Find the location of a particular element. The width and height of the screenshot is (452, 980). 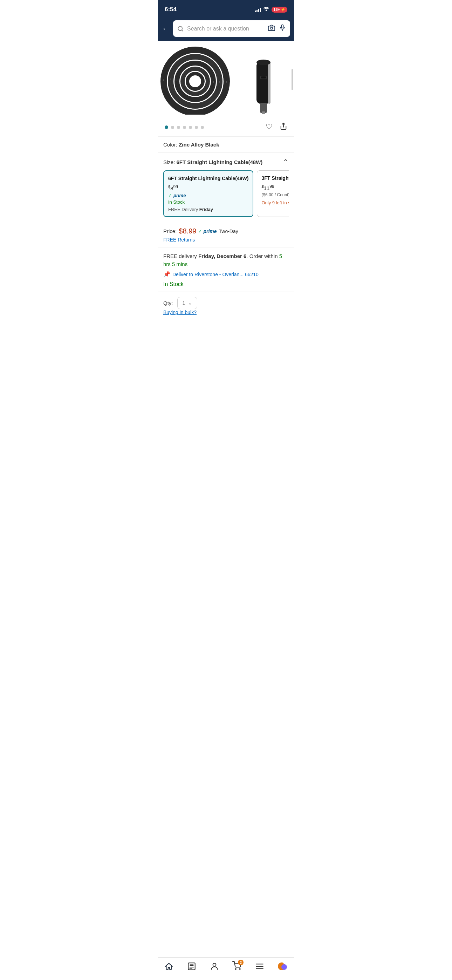

wifi-icon is located at coordinates (266, 10).